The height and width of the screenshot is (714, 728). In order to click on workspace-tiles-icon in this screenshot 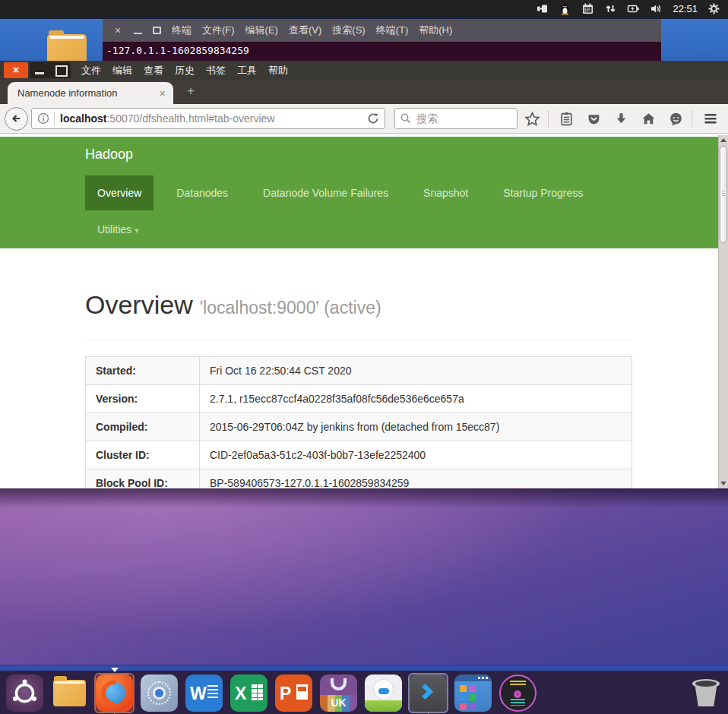, I will do `click(473, 693)`.